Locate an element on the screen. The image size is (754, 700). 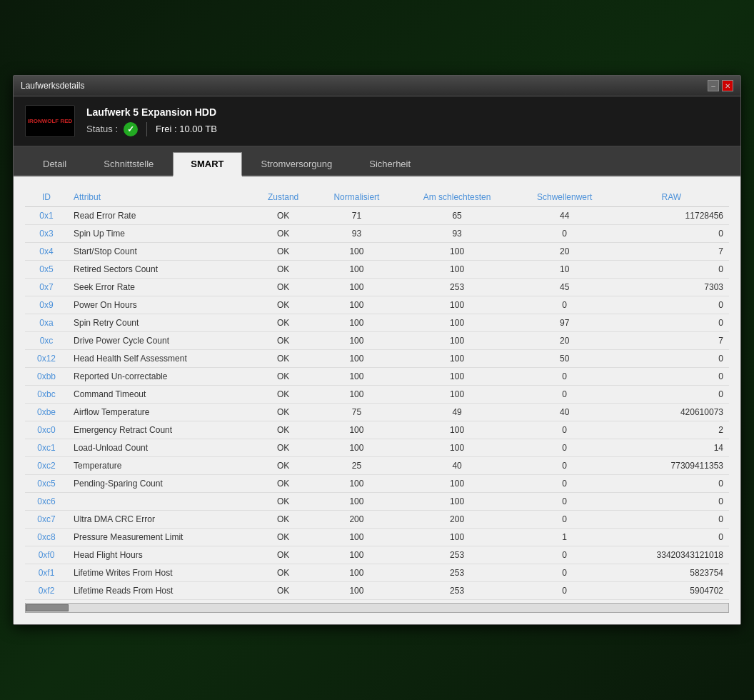
cell-id: 0xc6 is located at coordinates (46, 501).